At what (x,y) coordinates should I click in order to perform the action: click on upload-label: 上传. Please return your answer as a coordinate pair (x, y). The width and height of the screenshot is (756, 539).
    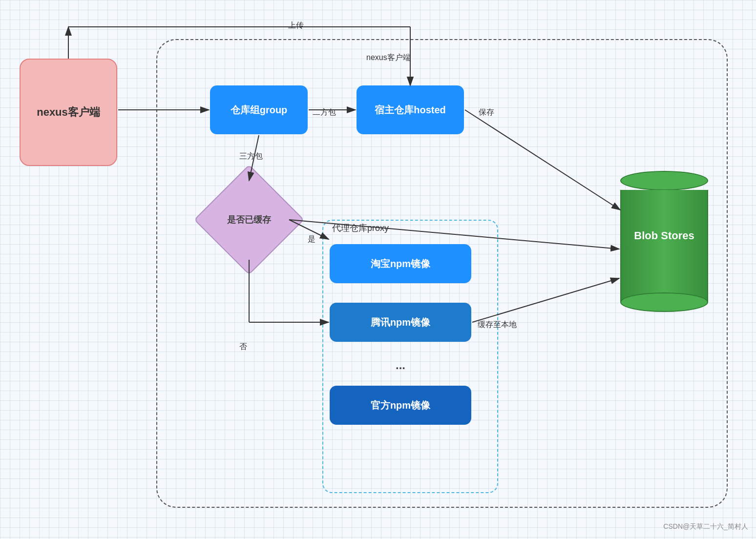
    Looking at the image, I should click on (296, 25).